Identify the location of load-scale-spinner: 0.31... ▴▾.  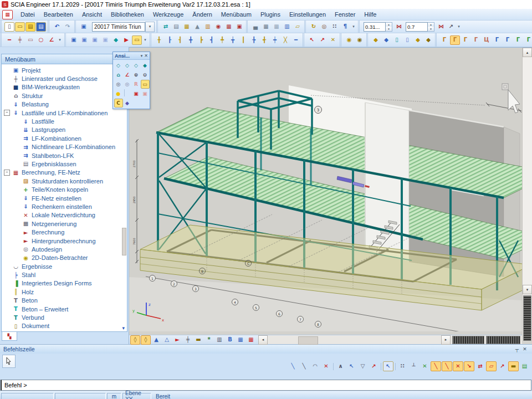
(378, 27).